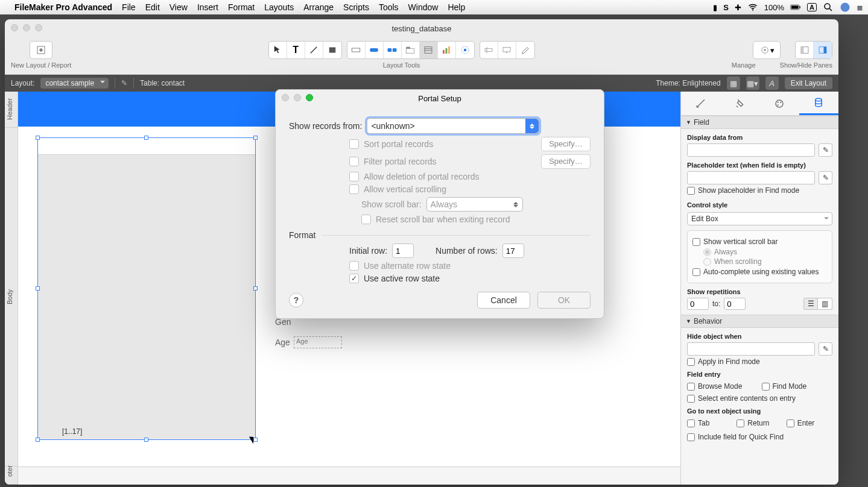 The width and height of the screenshot is (868, 487). What do you see at coordinates (375, 50) in the screenshot?
I see `button-tool` at bounding box center [375, 50].